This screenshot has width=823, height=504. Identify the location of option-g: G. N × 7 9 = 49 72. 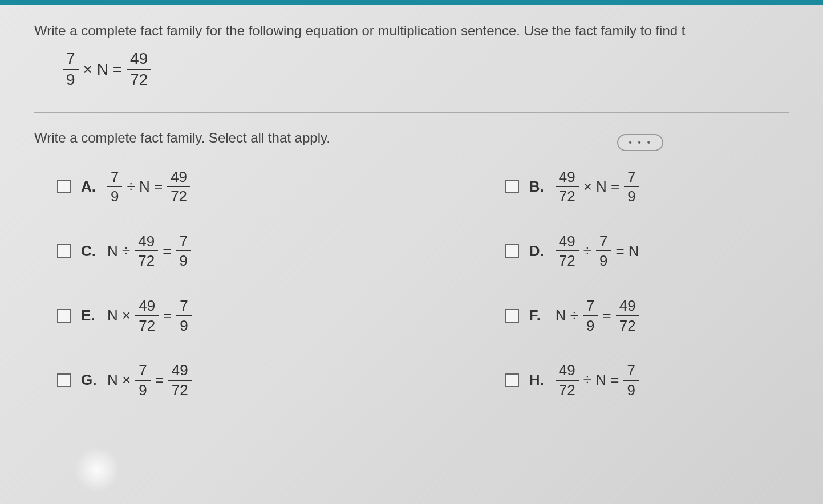
(124, 380).